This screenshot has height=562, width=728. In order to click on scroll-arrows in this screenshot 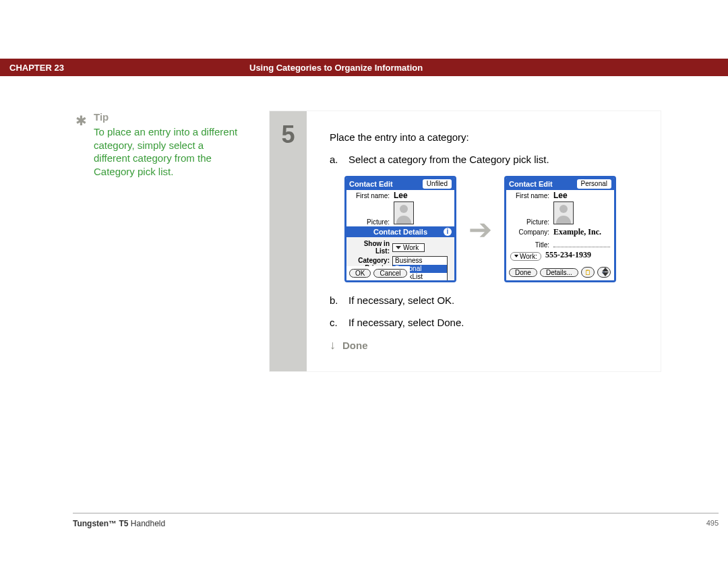, I will do `click(605, 272)`.